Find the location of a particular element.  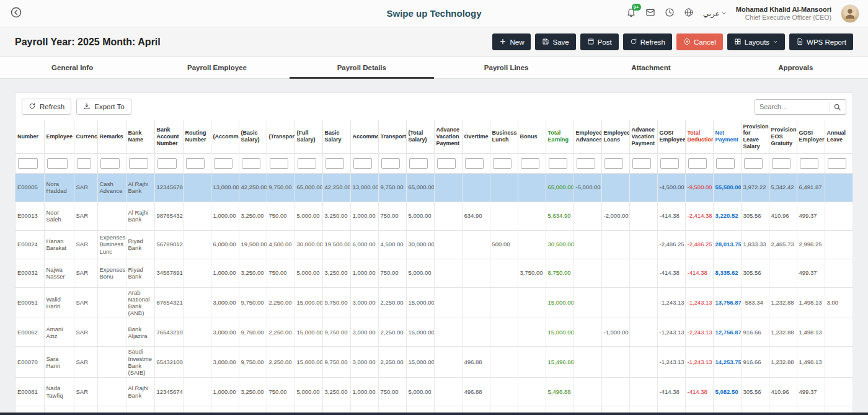

column-header: Overtime is located at coordinates (476, 136).